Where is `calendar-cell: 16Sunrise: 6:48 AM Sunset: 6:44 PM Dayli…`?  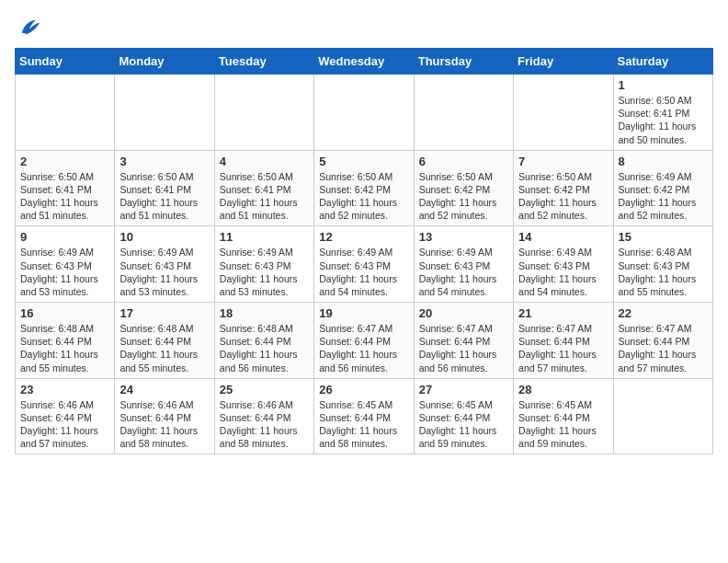
calendar-cell: 16Sunrise: 6:48 AM Sunset: 6:44 PM Dayli… is located at coordinates (65, 340).